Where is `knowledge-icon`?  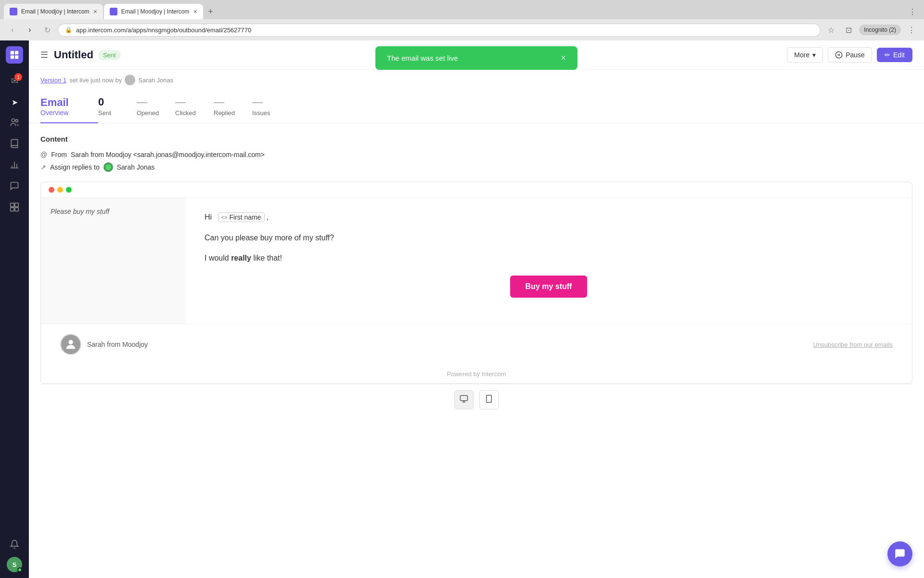 knowledge-icon is located at coordinates (14, 144).